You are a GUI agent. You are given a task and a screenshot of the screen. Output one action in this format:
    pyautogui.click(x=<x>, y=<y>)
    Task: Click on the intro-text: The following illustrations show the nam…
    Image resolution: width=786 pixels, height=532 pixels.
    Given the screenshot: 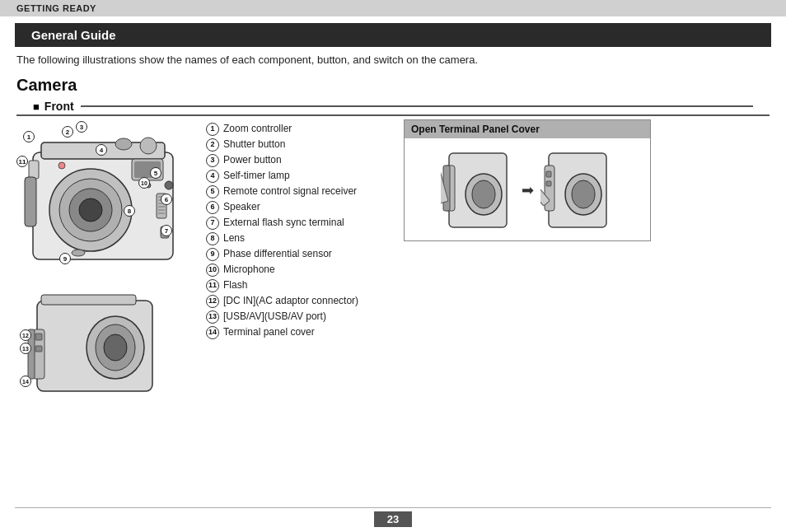 What is the action you would take?
    pyautogui.click(x=393, y=58)
    